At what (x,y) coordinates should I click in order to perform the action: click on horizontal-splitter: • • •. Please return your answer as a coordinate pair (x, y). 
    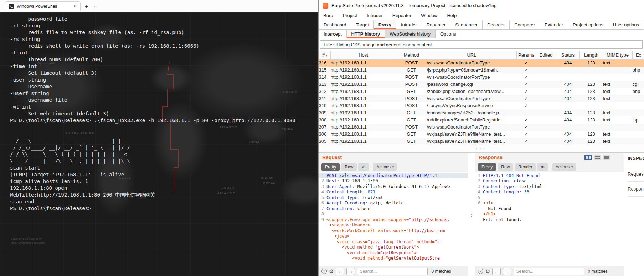
    Looking at the image, I should click on (481, 149).